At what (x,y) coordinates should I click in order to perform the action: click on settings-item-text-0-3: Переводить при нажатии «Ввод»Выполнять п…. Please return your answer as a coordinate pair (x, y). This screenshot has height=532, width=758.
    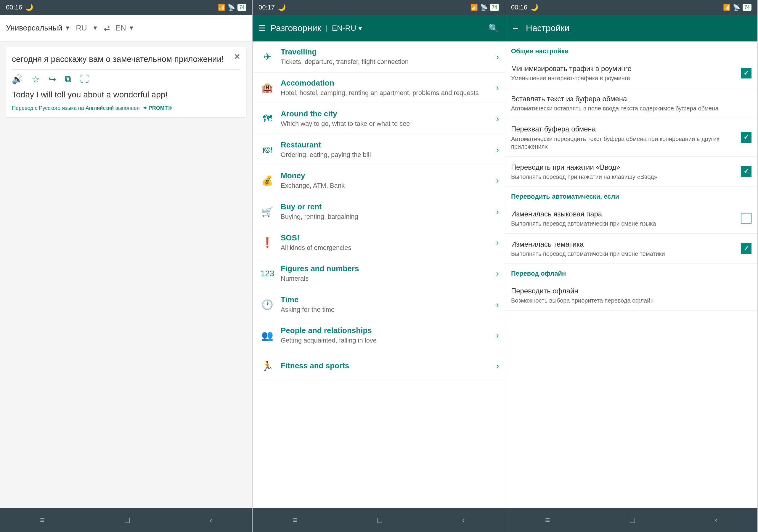
    Looking at the image, I should click on (624, 172).